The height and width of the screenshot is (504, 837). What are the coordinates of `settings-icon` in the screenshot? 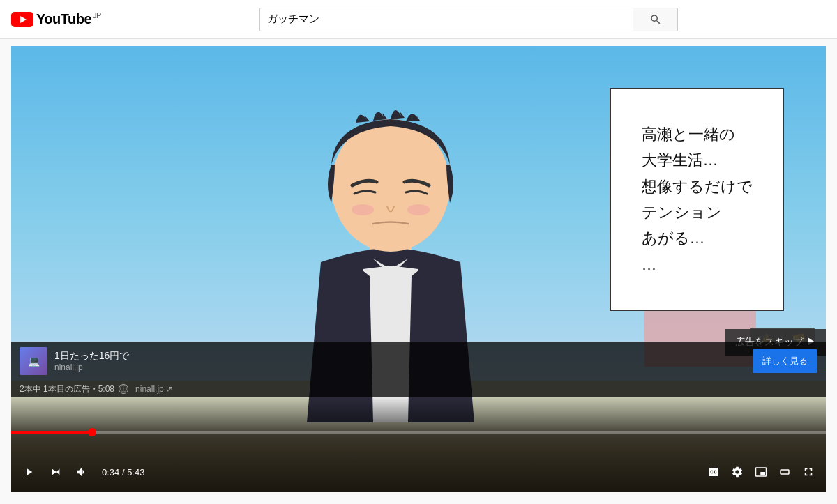 It's located at (737, 472).